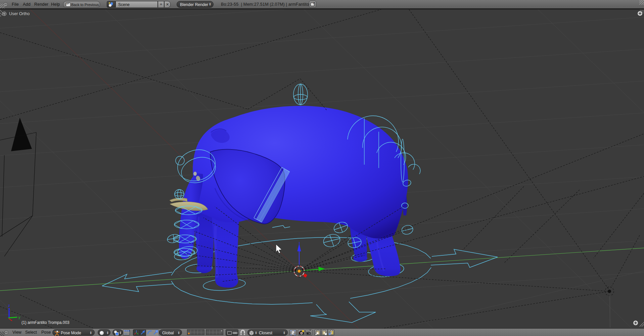 This screenshot has width=644, height=336. What do you see at coordinates (46, 323) in the screenshot?
I see `svg-text: (1) armFantito Trompa.003` at bounding box center [46, 323].